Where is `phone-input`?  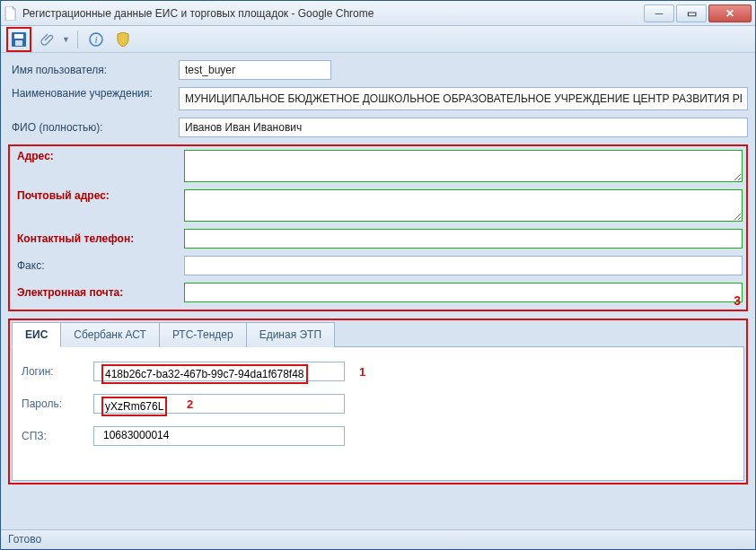
phone-input is located at coordinates (463, 239).